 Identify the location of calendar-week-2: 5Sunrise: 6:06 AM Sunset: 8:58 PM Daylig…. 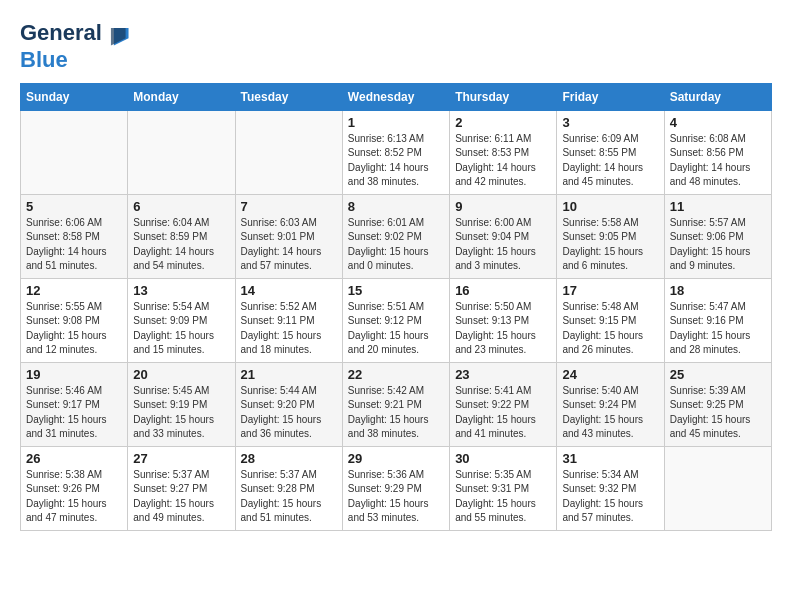
(396, 236).